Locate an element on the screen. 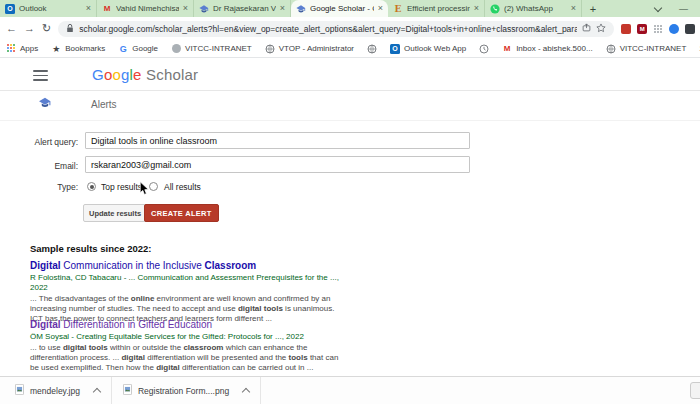  tab-whatsapp: (2) WhatsApp × is located at coordinates (534, 8).